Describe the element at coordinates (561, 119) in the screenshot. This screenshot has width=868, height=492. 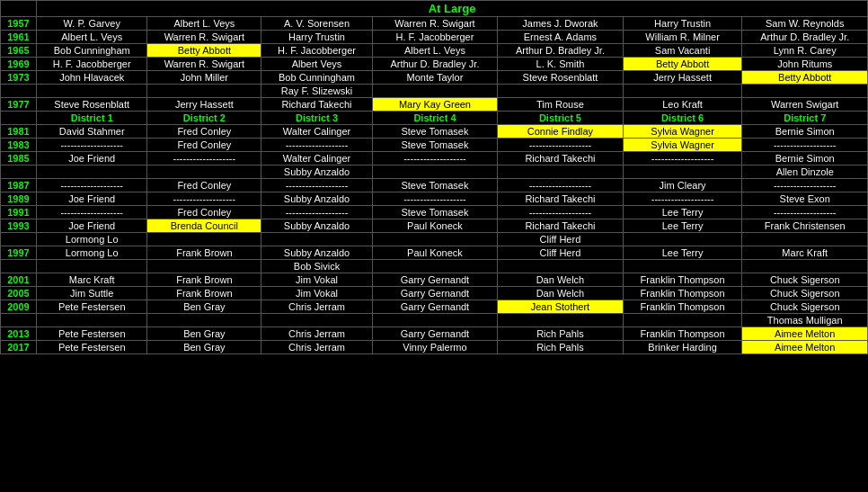
I see `district-5-header: District 5` at that location.